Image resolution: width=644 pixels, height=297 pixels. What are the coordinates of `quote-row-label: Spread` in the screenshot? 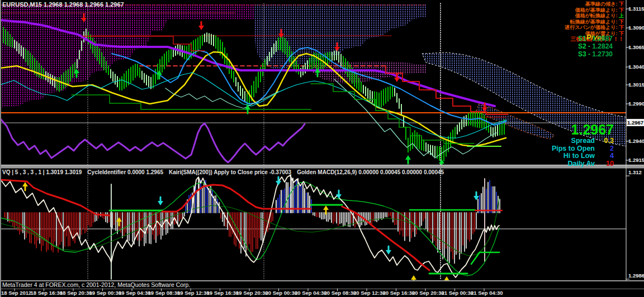 It's located at (583, 141).